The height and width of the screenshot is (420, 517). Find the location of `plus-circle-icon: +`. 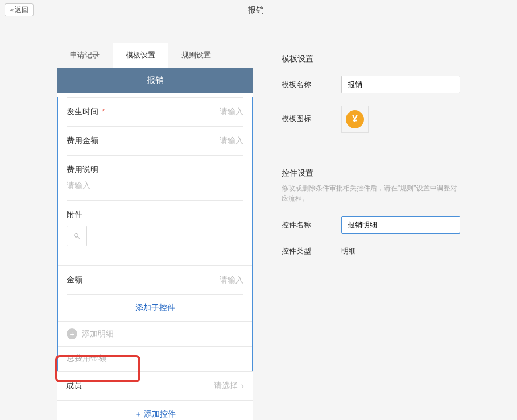

plus-circle-icon: + is located at coordinates (72, 334).